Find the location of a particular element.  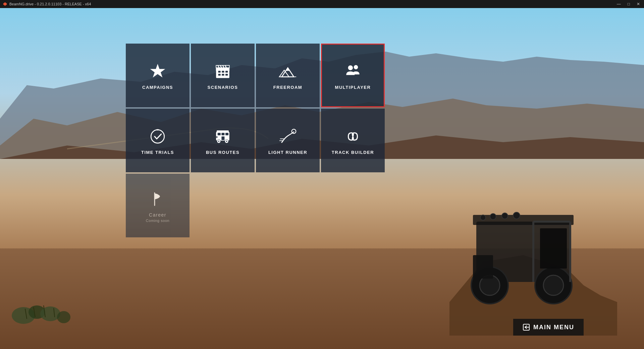

close-button: ✕ is located at coordinates (638, 4).